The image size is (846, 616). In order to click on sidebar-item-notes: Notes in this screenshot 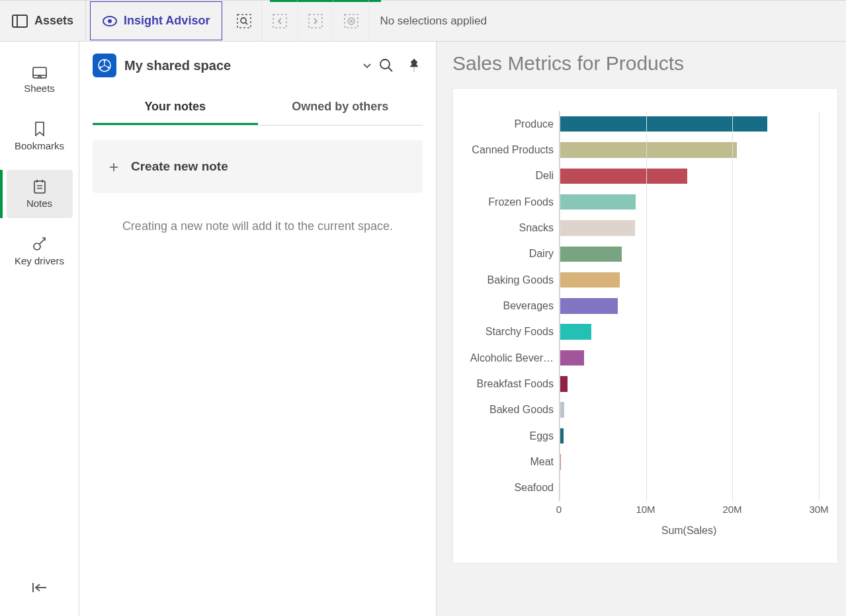, I will do `click(40, 194)`.